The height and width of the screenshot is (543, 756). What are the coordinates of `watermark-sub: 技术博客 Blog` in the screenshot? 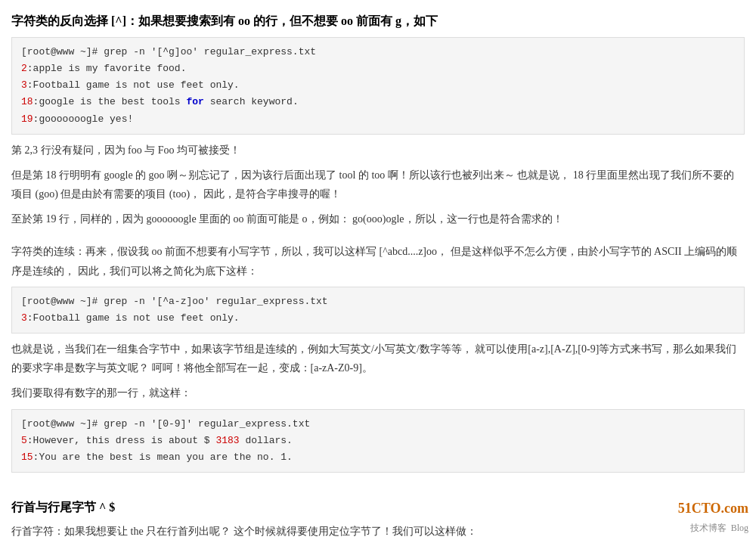 It's located at (714, 528).